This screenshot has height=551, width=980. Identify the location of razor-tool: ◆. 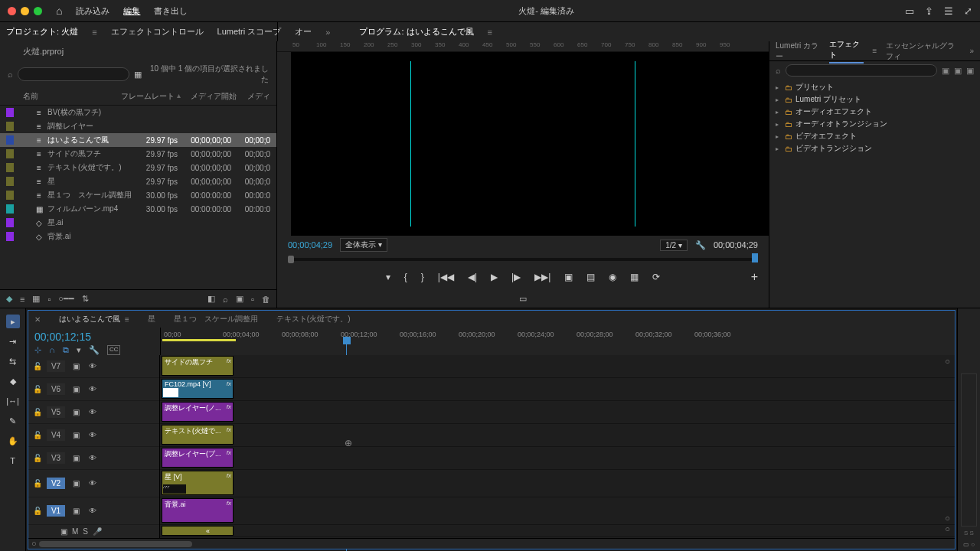
(13, 381).